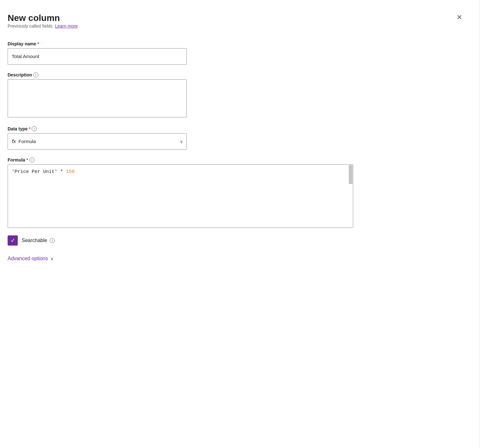 The height and width of the screenshot is (448, 480). Describe the element at coordinates (32, 160) in the screenshot. I see `formula-info-icon: i` at that location.